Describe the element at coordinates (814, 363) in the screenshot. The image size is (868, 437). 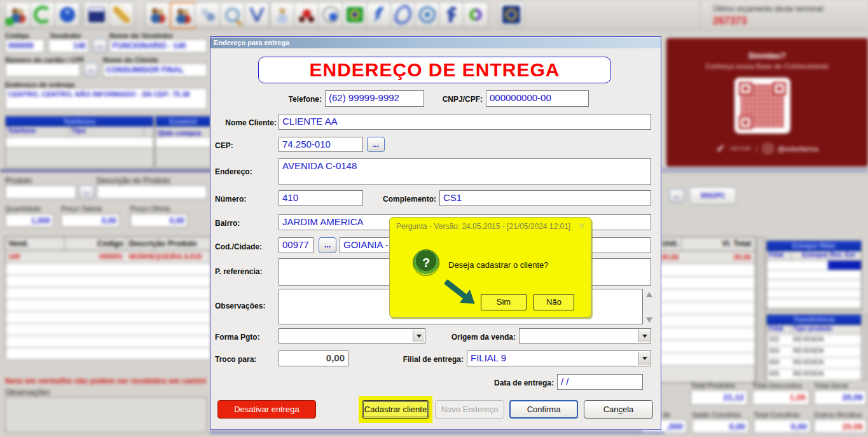
I see `transf-row: 004 REVENDA` at that location.